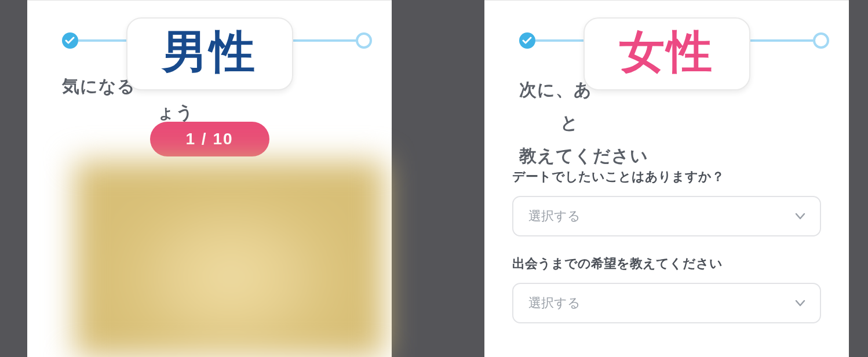 The image size is (868, 357). What do you see at coordinates (666, 177) in the screenshot?
I see `question-label-1: デートでしたいことはありますか？` at bounding box center [666, 177].